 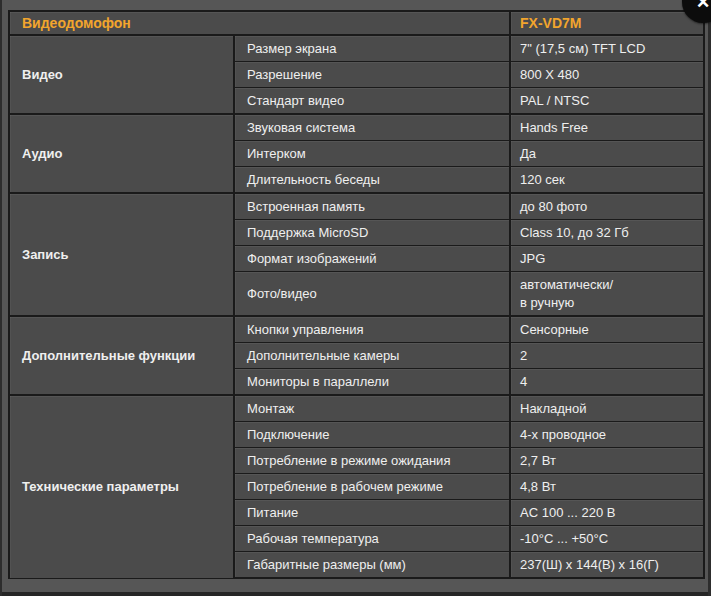 What do you see at coordinates (607, 294) in the screenshot?
I see `value-cell: автоматически/ в ручную` at bounding box center [607, 294].